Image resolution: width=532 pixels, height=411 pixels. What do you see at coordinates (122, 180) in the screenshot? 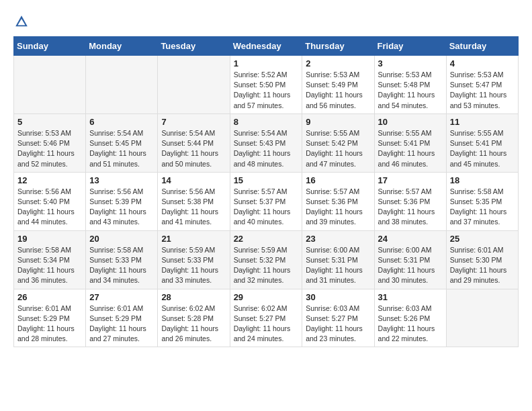
I see `day-number: 13` at bounding box center [122, 180].